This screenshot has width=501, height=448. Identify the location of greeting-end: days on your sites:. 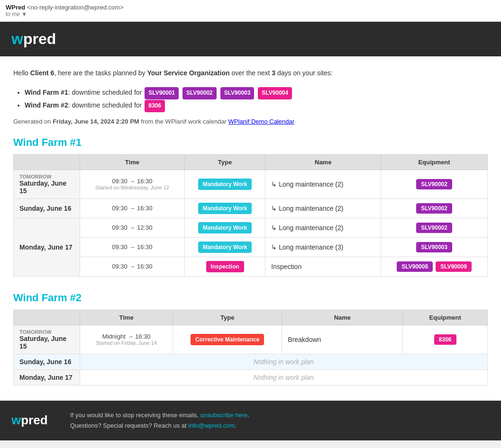
(304, 73).